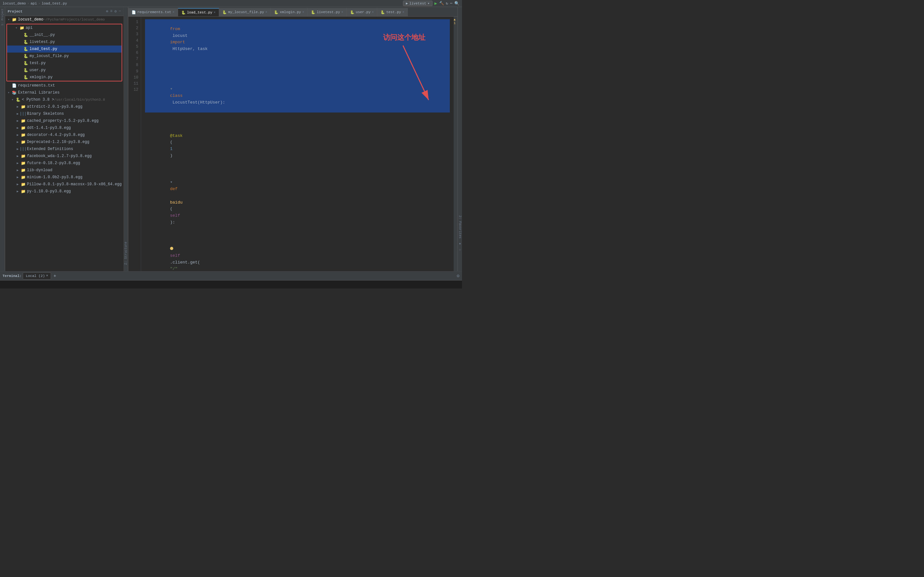 This screenshot has width=924, height=577. I want to click on line-num-7: 7, so click(133, 59).